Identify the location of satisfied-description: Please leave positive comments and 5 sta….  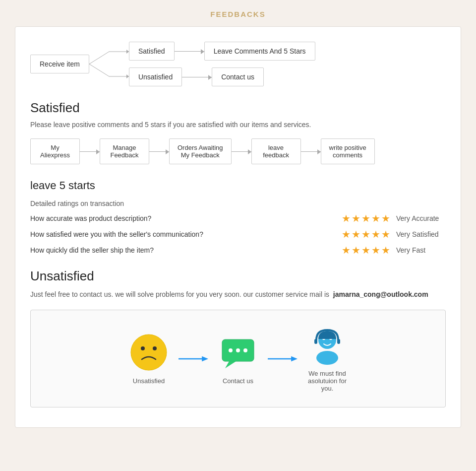
(238, 125).